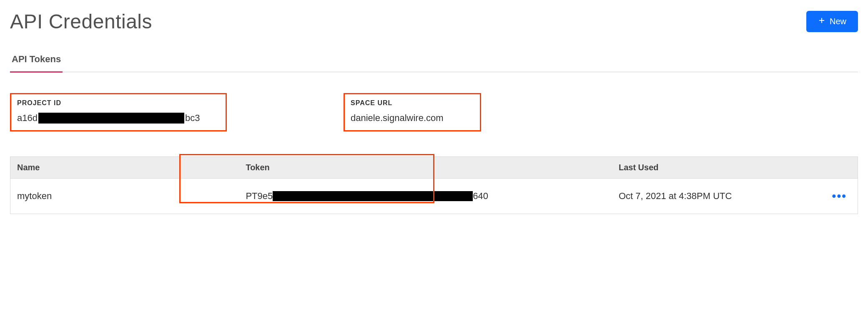  I want to click on info-row: PROJECT ID a16d bc3 SPACE URL daniele.si…, so click(434, 112).